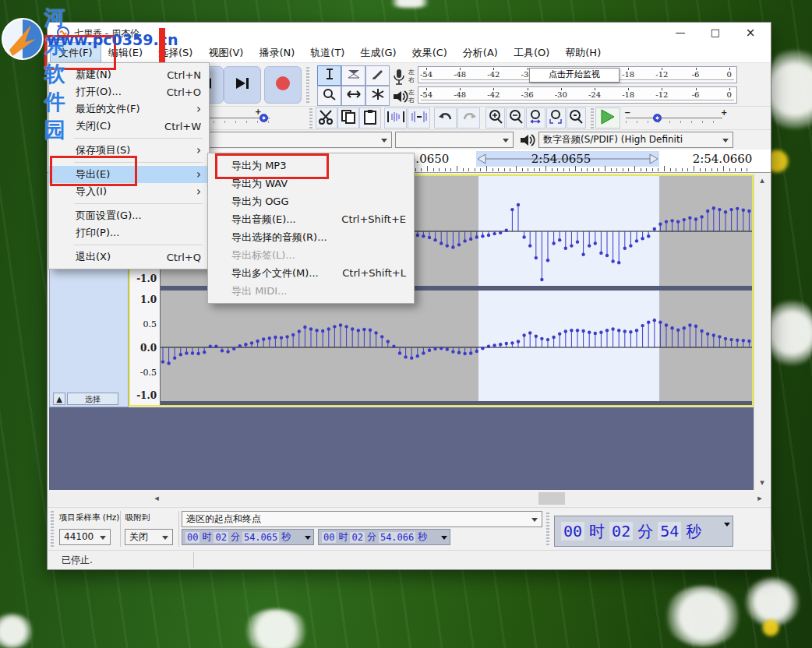 This screenshot has height=648, width=812. I want to click on record-button, so click(283, 85).